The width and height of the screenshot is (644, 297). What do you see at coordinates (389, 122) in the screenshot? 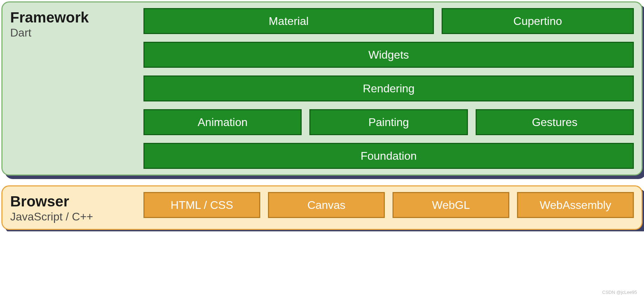
I see `framework-row-4: Animation Painting Gestures` at bounding box center [389, 122].